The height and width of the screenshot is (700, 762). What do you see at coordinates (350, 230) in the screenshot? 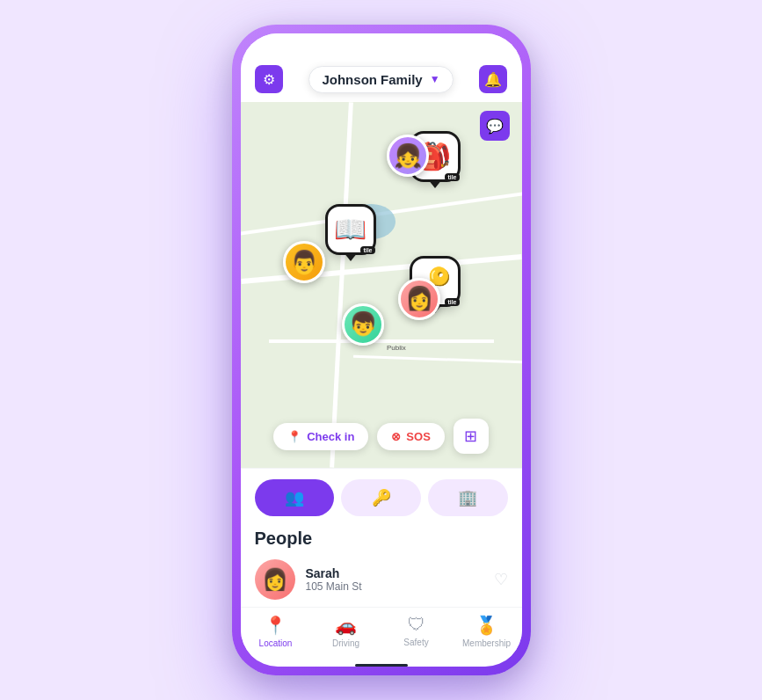
I see `book-icon: 📖` at bounding box center [350, 230].